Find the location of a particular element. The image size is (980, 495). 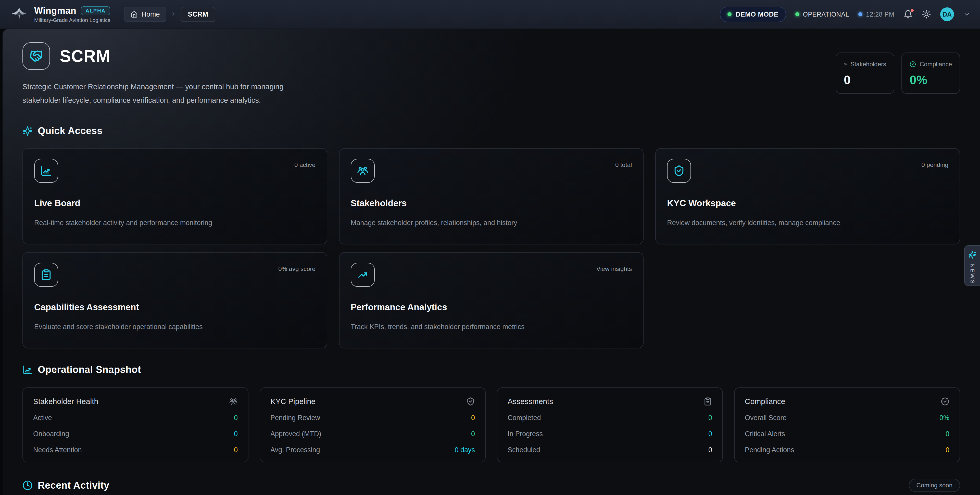

badge-check-icon is located at coordinates (945, 401).